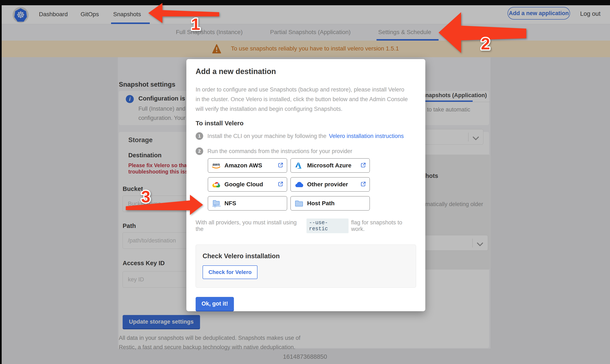 This screenshot has width=610, height=364. What do you see at coordinates (306, 226) in the screenshot?
I see `restic-note: With all providers, you must install usi…` at bounding box center [306, 226].